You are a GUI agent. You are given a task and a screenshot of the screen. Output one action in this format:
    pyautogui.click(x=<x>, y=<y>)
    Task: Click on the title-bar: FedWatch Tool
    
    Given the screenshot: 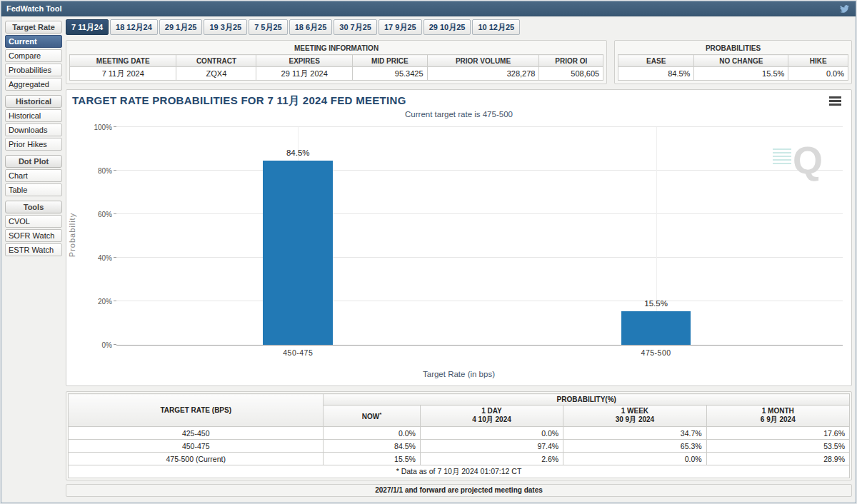 What is the action you would take?
    pyautogui.click(x=428, y=9)
    